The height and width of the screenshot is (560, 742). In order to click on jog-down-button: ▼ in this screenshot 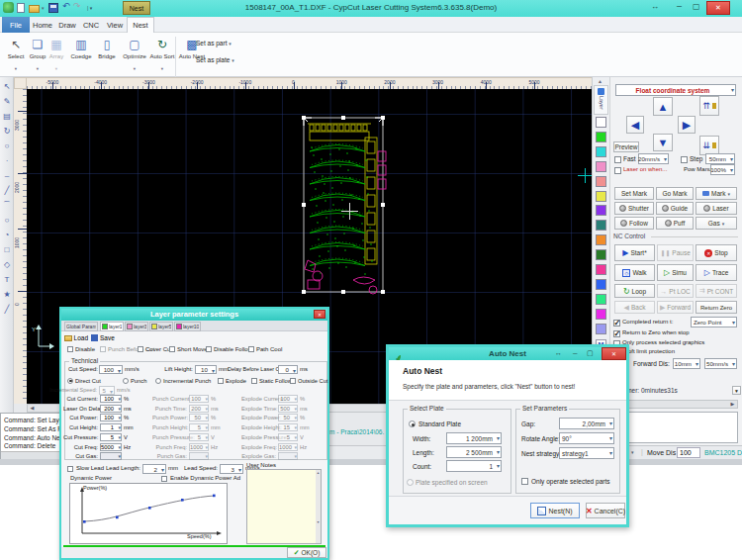, I will do `click(663, 142)`.